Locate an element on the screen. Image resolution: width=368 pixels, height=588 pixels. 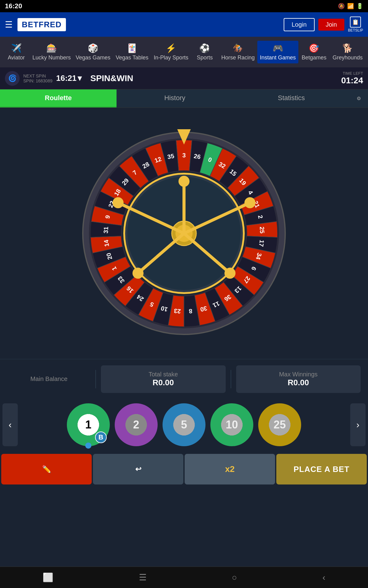
lucky-numbers-icon: 🎰 is located at coordinates (52, 48).